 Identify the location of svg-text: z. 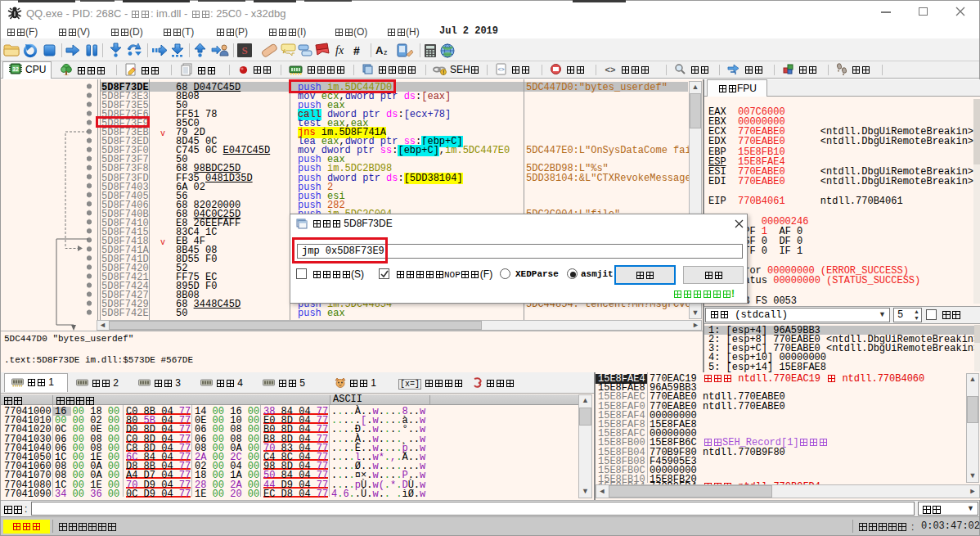
(386, 52).